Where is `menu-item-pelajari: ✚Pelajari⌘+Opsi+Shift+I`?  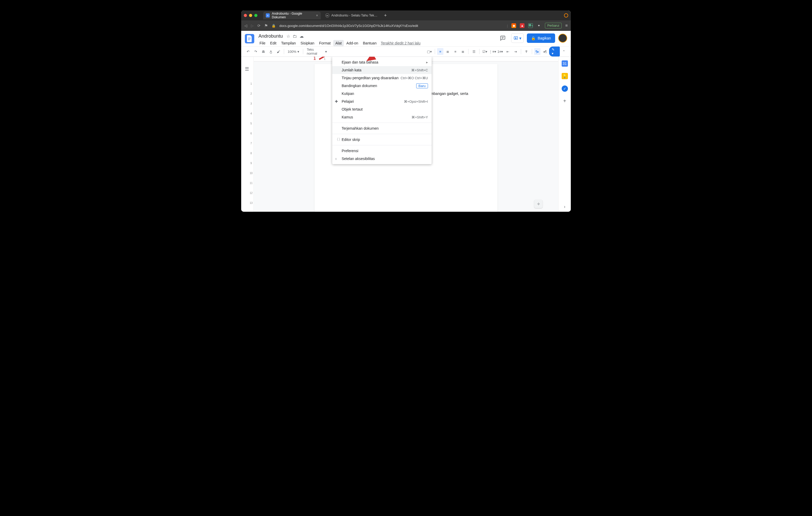 menu-item-pelajari: ✚Pelajari⌘+Opsi+Shift+I is located at coordinates (382, 101).